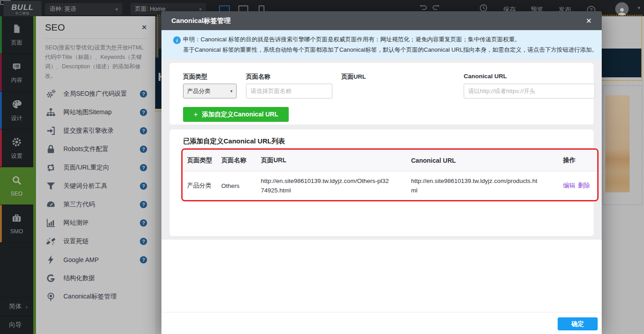  What do you see at coordinates (381, 323) in the screenshot?
I see `modal-footer: 确定` at bounding box center [381, 323].